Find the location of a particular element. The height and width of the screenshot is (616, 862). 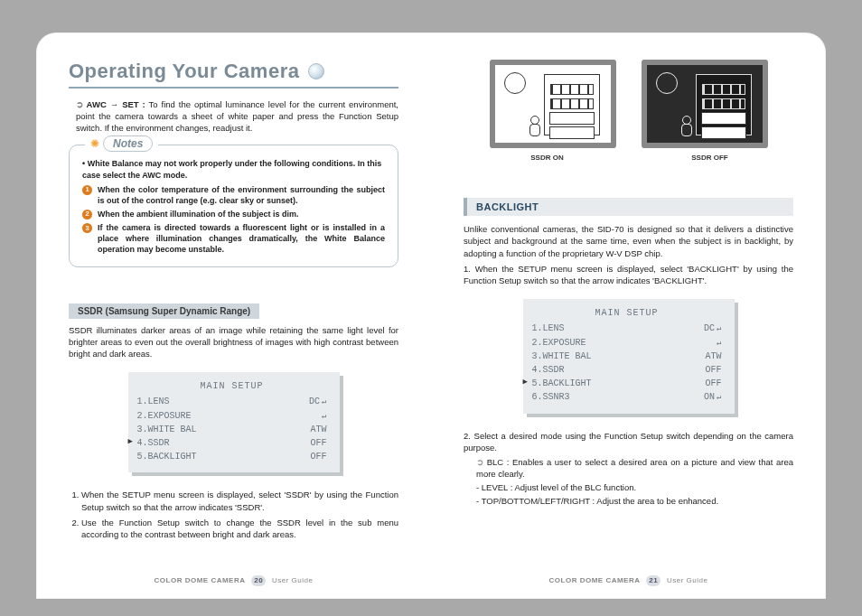

ssdr-heading: SSDR (Samsung Super Dynamic Range) is located at coordinates (164, 311).